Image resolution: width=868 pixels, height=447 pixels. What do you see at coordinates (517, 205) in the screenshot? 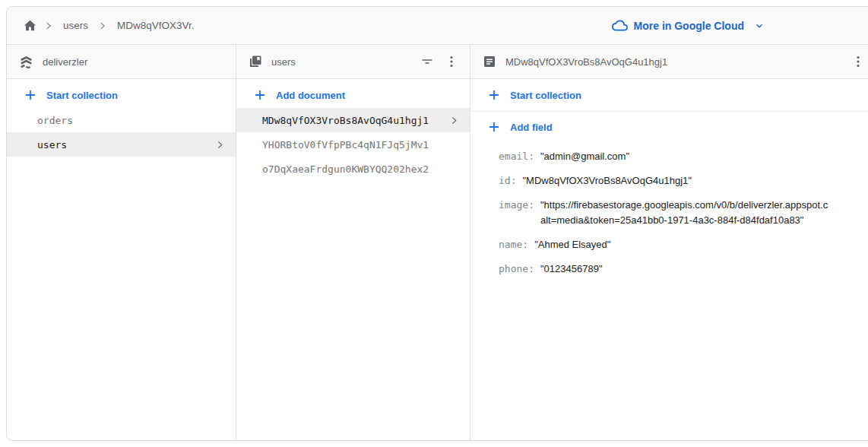
I see `field-key: image:` at bounding box center [517, 205].